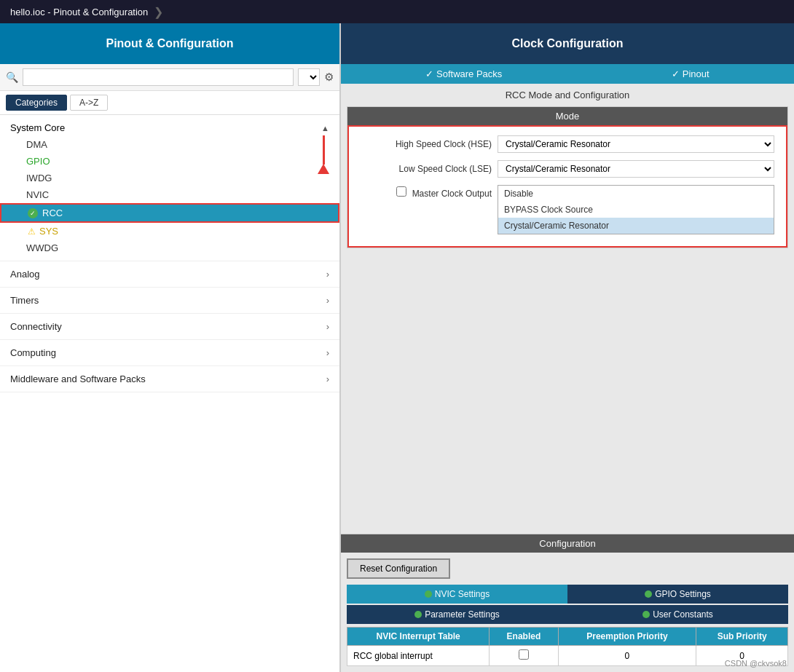  What do you see at coordinates (636, 226) in the screenshot?
I see `dropdown-item-crystal: Crystal/Ceramic Resonator` at bounding box center [636, 226].